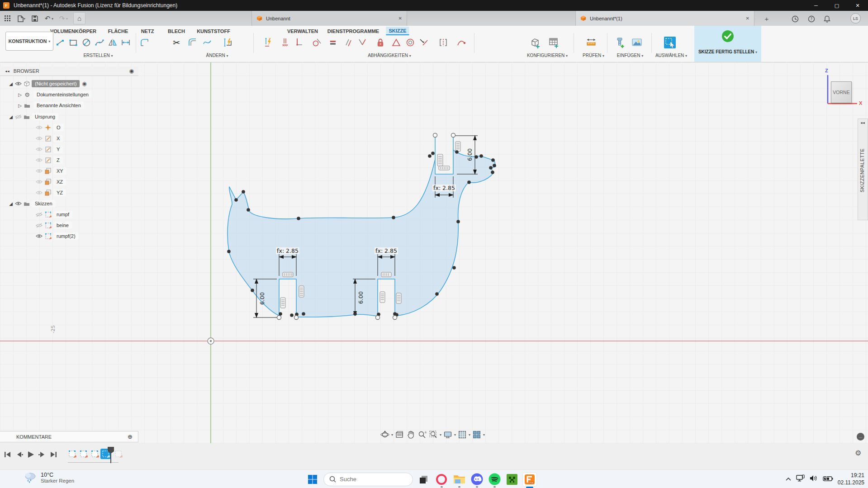 The image size is (868, 488). What do you see at coordinates (841, 92) in the screenshot?
I see `viewcube-front-face: VORNE` at bounding box center [841, 92].